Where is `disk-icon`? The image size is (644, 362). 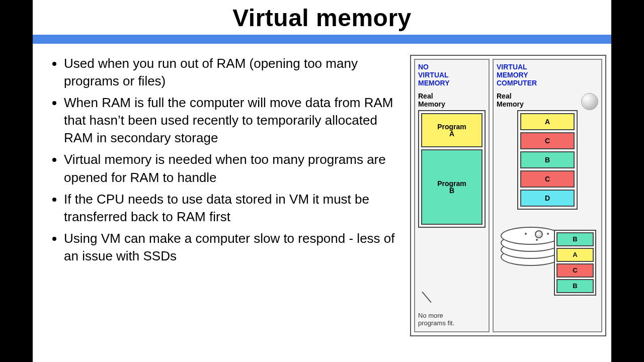
disk-icon is located at coordinates (531, 256).